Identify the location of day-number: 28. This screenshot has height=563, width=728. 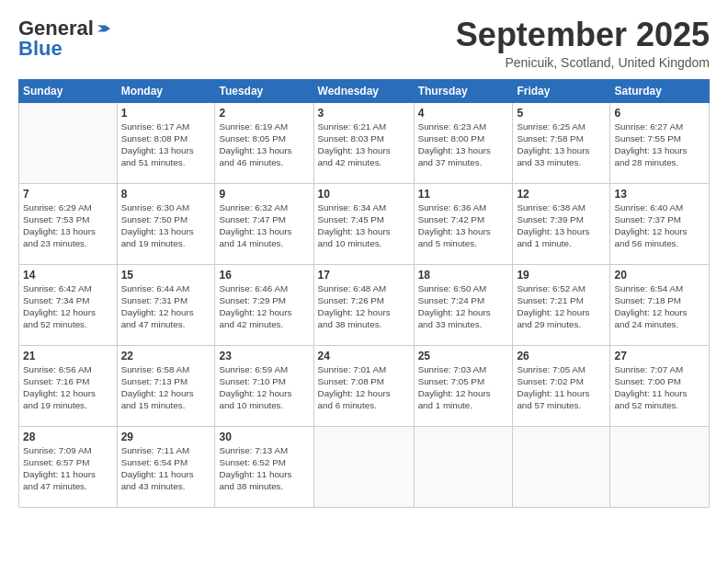
(68, 437).